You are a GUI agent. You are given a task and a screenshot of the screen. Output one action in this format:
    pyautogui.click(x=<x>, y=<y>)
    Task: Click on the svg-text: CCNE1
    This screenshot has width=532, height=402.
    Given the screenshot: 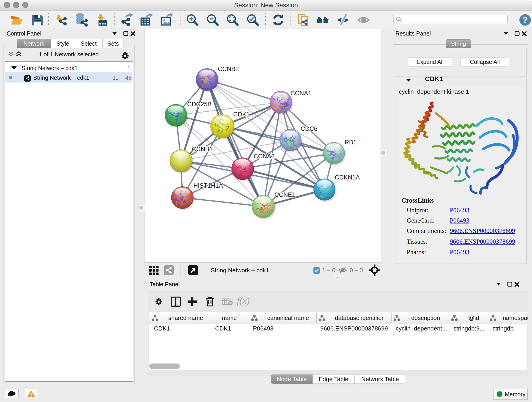 What is the action you would take?
    pyautogui.click(x=285, y=195)
    